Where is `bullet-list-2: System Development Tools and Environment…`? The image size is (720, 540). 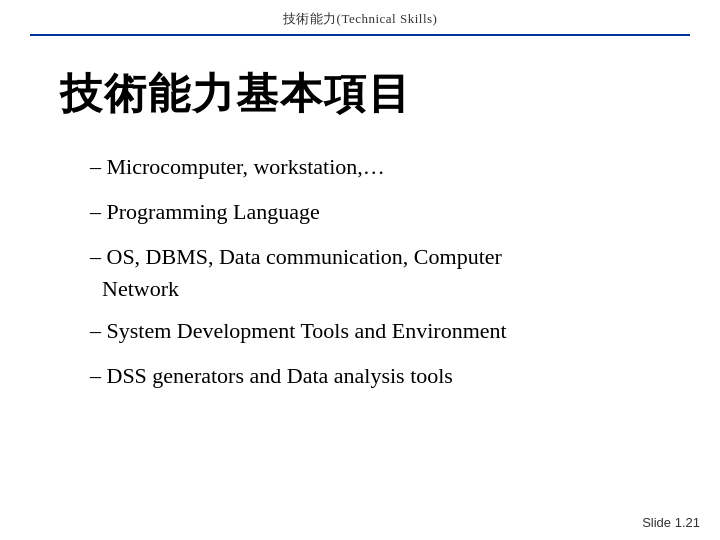
bullet-list-2: System Development Tools and Environment… is located at coordinates (360, 354).